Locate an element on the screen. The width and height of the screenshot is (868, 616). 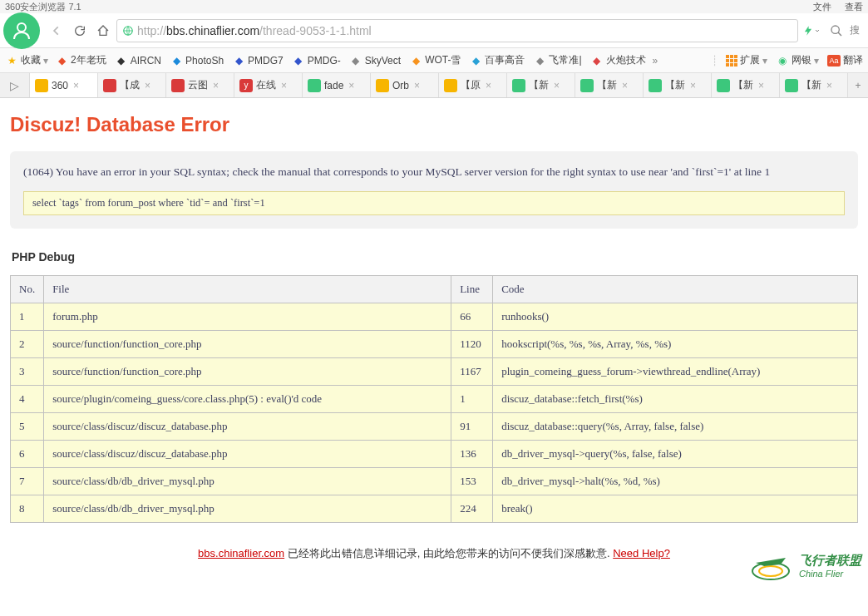
tab-scroll-left: ▷ is located at coordinates (15, 85).